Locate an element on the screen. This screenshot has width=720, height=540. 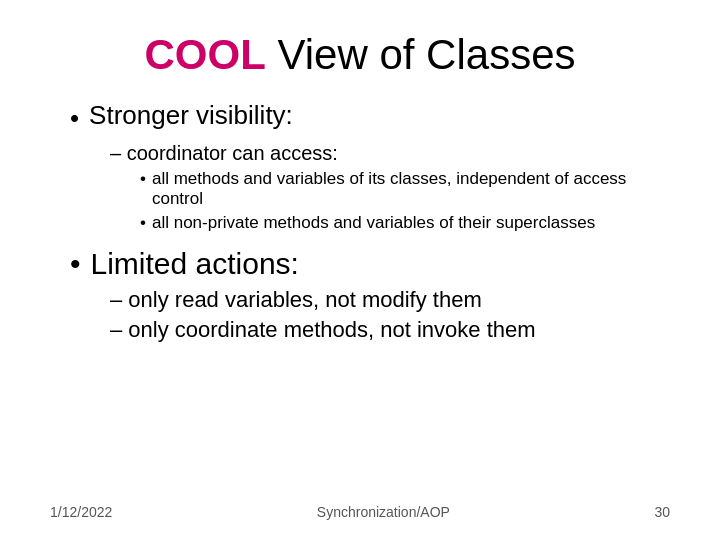
bullet-limited-actions: • Limited actions: is located at coordinates (370, 264).